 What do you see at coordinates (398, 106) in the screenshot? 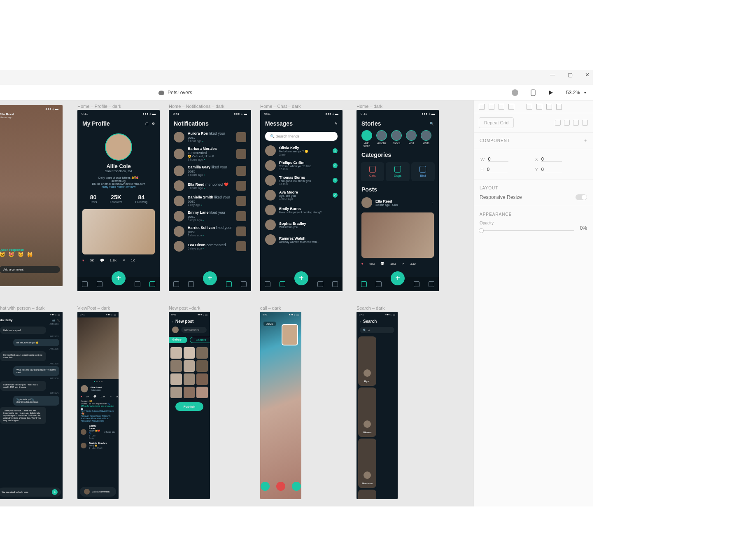
I see `artboard-label: Home – dark` at bounding box center [398, 106].